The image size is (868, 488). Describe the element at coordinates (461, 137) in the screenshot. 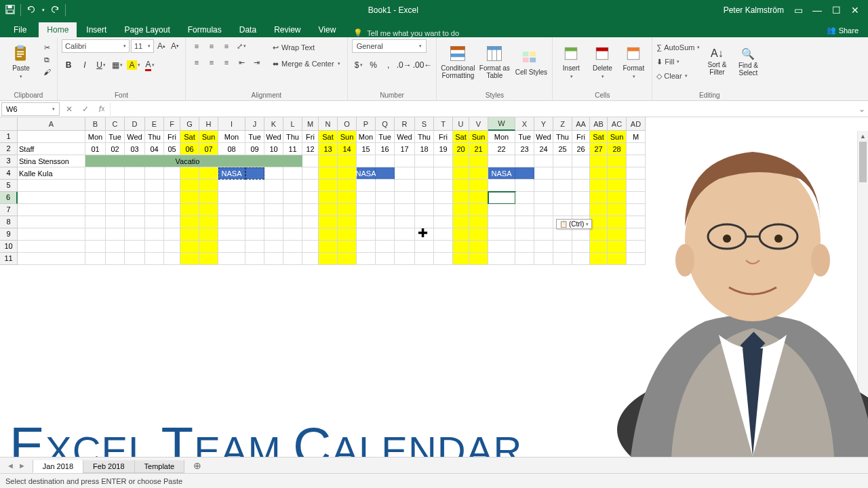

I see `cell: Sat` at that location.